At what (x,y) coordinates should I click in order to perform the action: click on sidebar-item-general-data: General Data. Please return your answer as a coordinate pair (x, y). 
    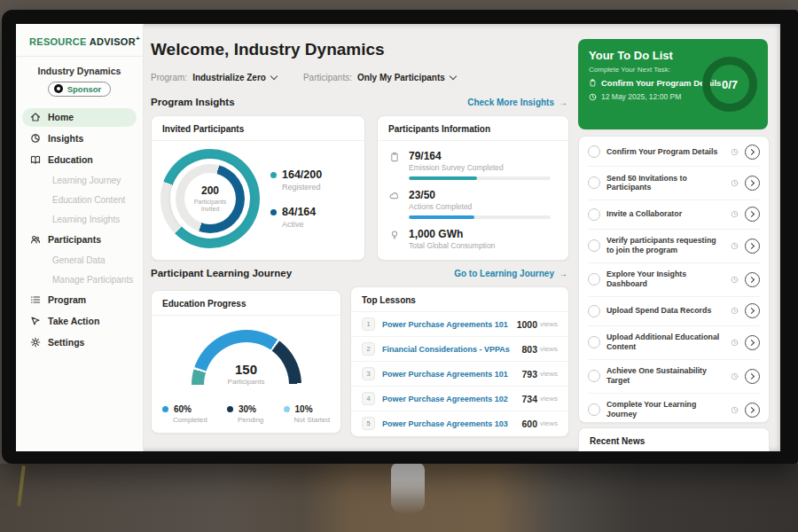
    Looking at the image, I should click on (80, 261).